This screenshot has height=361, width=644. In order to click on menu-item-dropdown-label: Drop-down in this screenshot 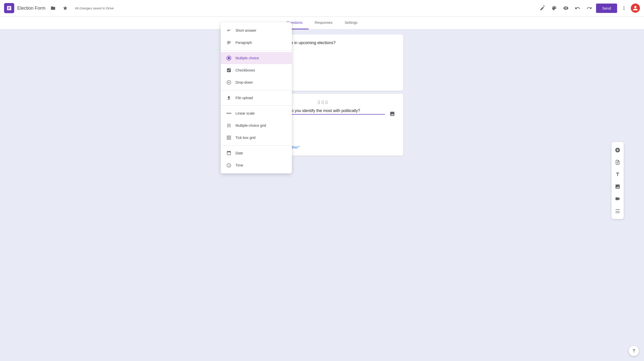, I will do `click(244, 82)`.